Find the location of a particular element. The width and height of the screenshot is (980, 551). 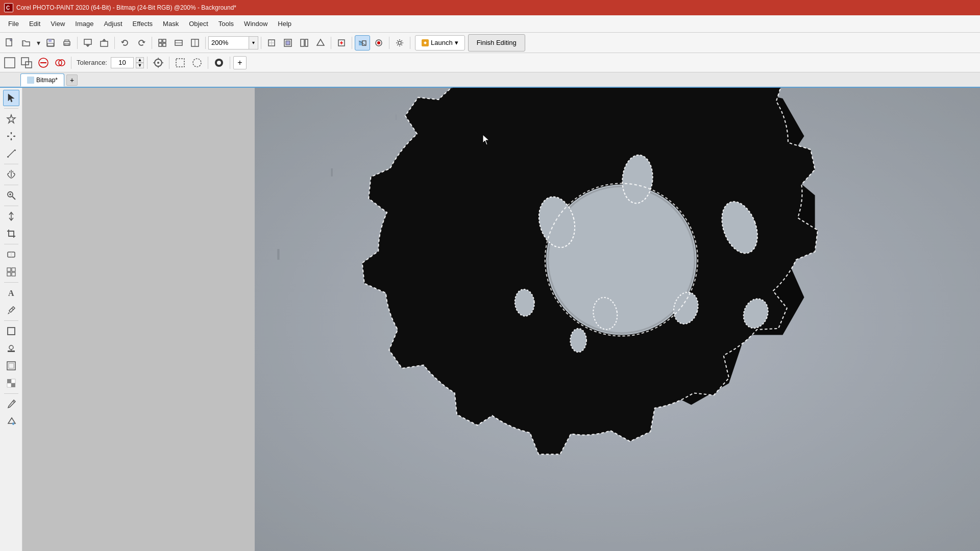

import-button is located at coordinates (88, 43).